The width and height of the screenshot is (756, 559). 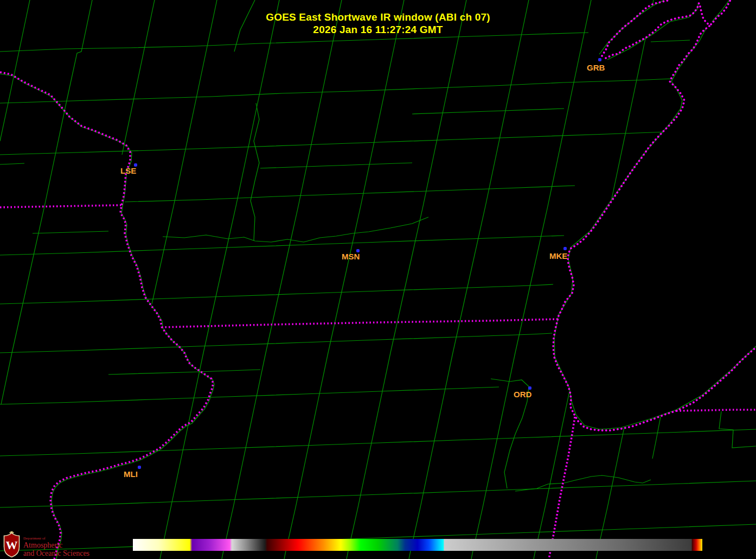 I want to click on branding-dept: Department of, so click(x=56, y=538).